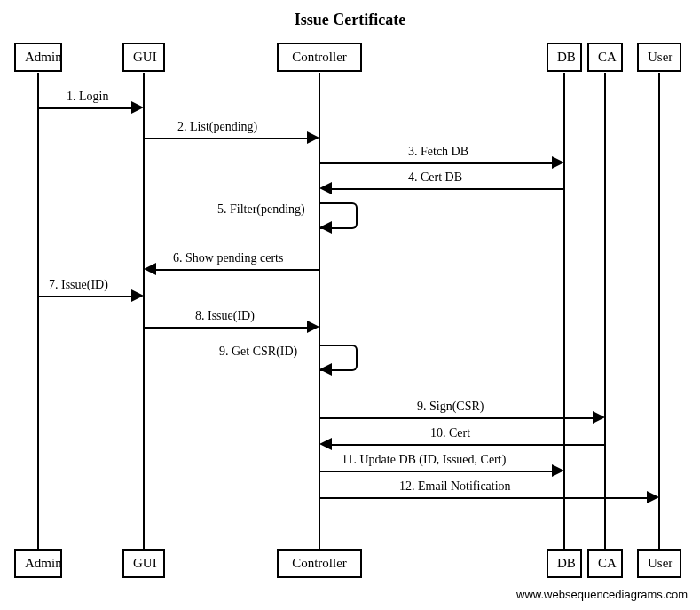 This screenshot has width=700, height=610. What do you see at coordinates (455, 487) in the screenshot?
I see `msg-12-label: 12. Email Notification` at bounding box center [455, 487].